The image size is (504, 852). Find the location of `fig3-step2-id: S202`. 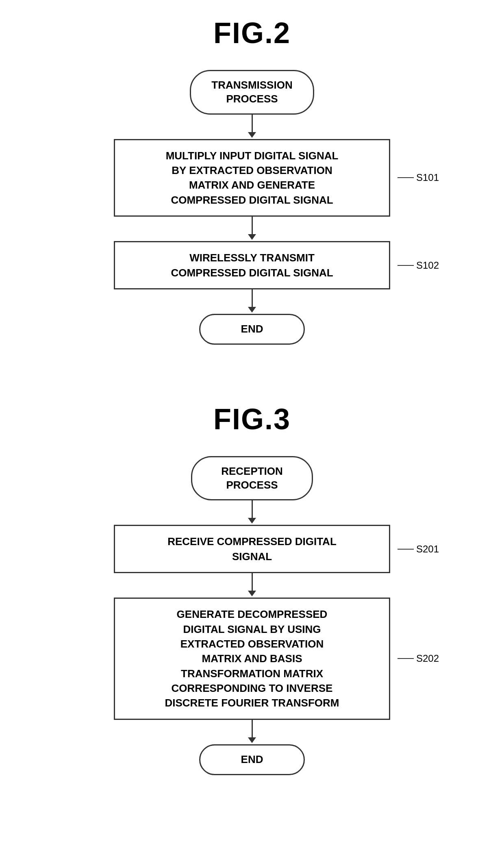

fig3-step2-id: S202 is located at coordinates (428, 659).